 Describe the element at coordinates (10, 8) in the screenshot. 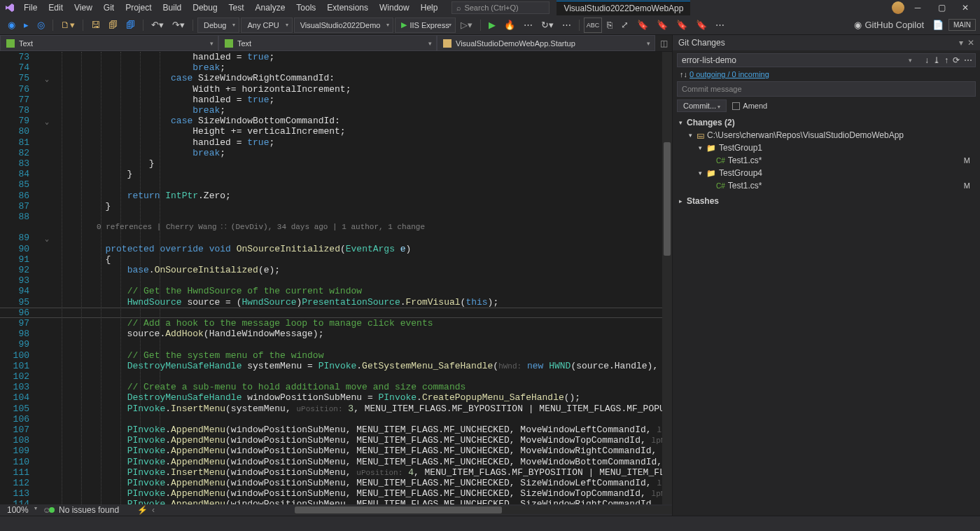

I see `vs-logo-icon` at that location.